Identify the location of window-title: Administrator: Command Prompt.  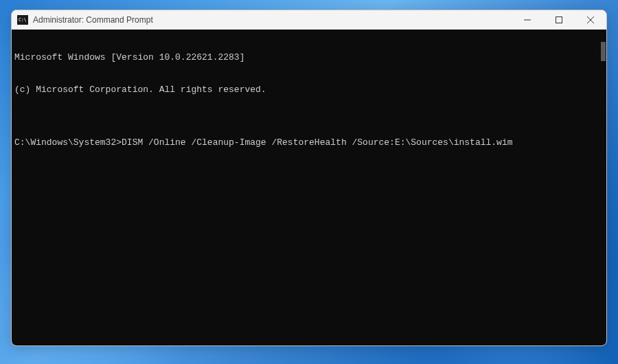
(272, 20).